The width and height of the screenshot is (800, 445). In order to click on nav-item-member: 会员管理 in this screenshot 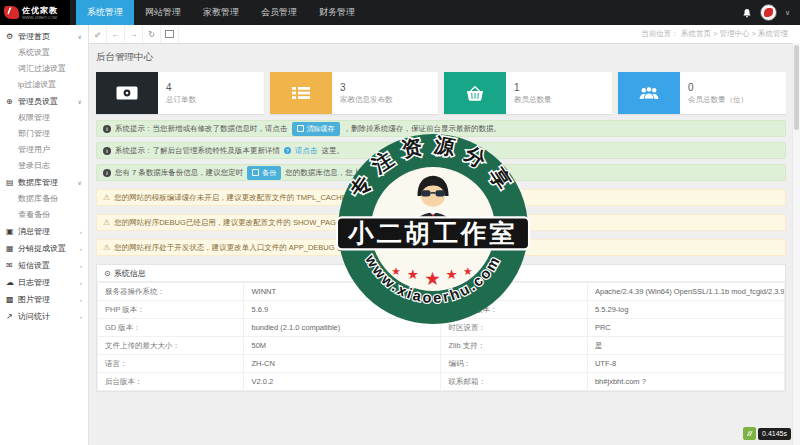, I will do `click(279, 12)`.